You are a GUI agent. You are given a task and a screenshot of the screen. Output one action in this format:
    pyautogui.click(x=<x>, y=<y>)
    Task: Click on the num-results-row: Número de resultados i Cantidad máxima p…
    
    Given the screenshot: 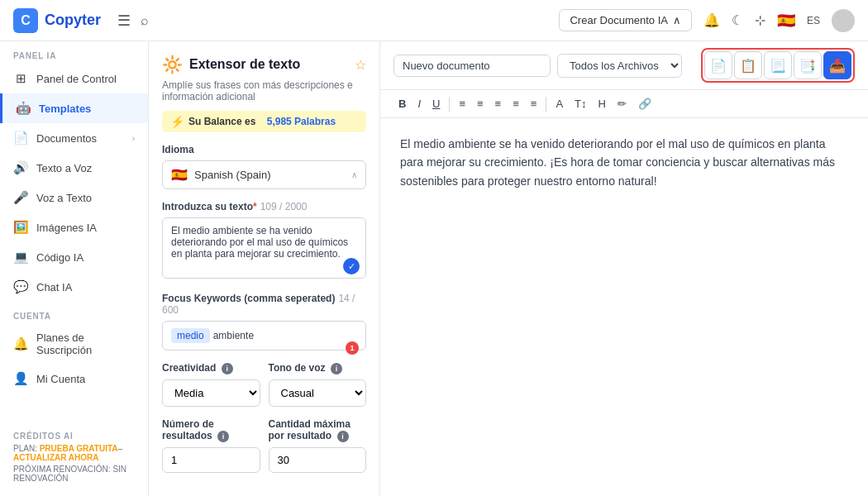 What is the action you would take?
    pyautogui.click(x=265, y=451)
    